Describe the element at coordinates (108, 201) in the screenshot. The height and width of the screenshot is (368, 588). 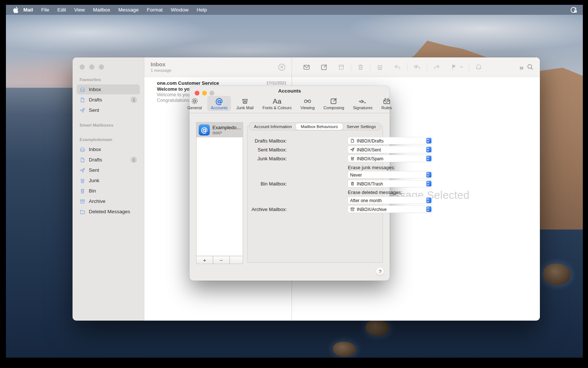
I see `sidebar-item-archive: Archive` at that location.